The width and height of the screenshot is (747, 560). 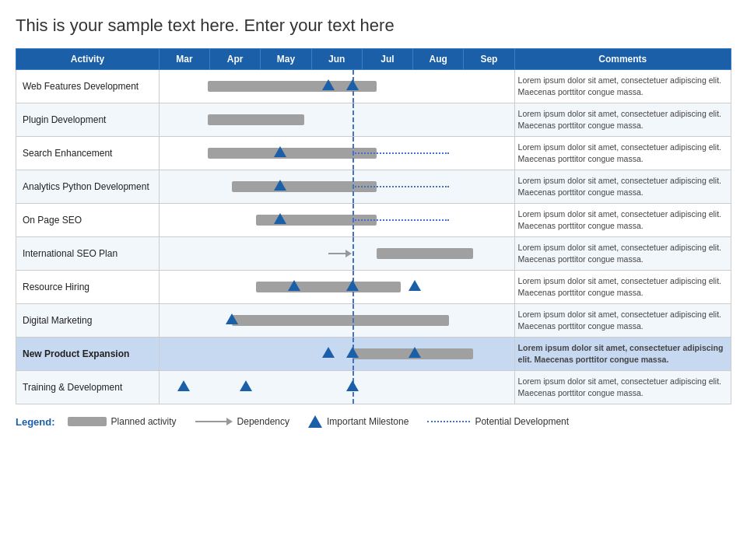 What do you see at coordinates (88, 187) in the screenshot?
I see `activity-name-4: Analytics Python Development` at bounding box center [88, 187].